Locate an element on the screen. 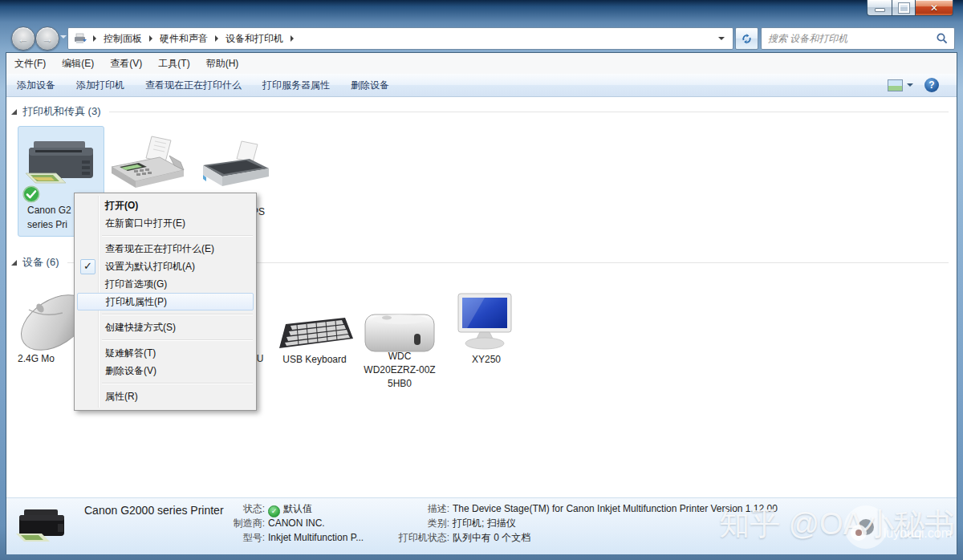 This screenshot has height=560, width=963. menu-item-properties: 属性(R) is located at coordinates (165, 396).